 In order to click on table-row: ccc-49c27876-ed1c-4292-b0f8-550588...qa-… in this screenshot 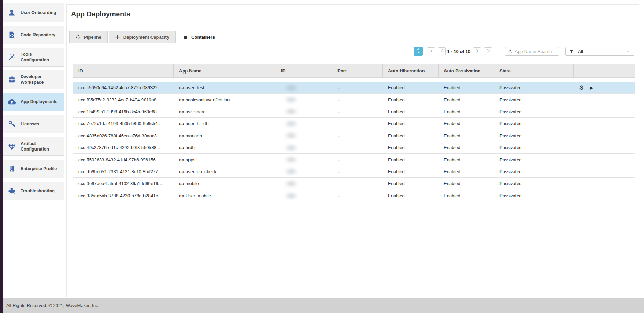, I will do `click(354, 148)`.